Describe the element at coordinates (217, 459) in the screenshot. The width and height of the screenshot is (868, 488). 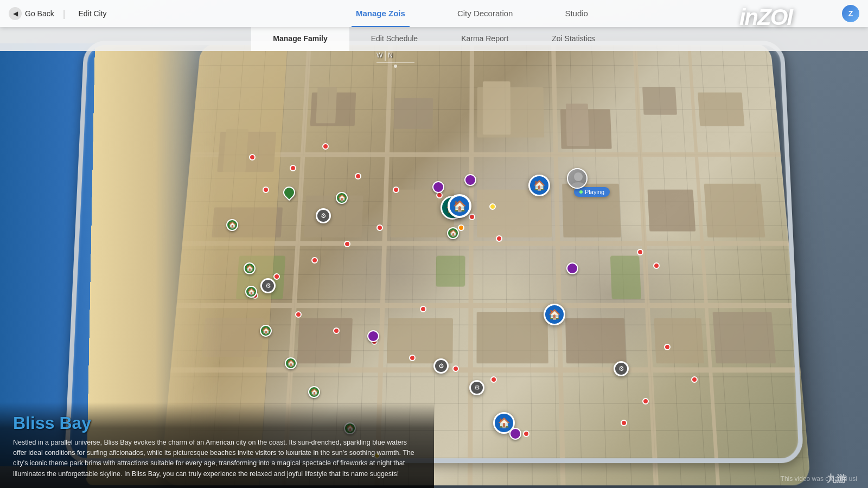
I see `city-description: Nestled in a parallel universe, Bliss Ba…` at that location.